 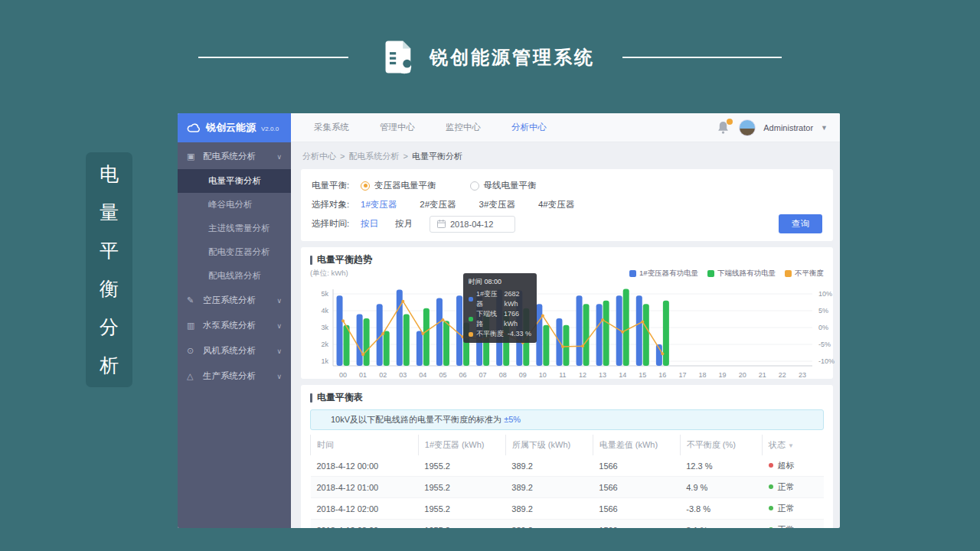 What do you see at coordinates (273, 57) in the screenshot?
I see `header-rule-left` at bounding box center [273, 57].